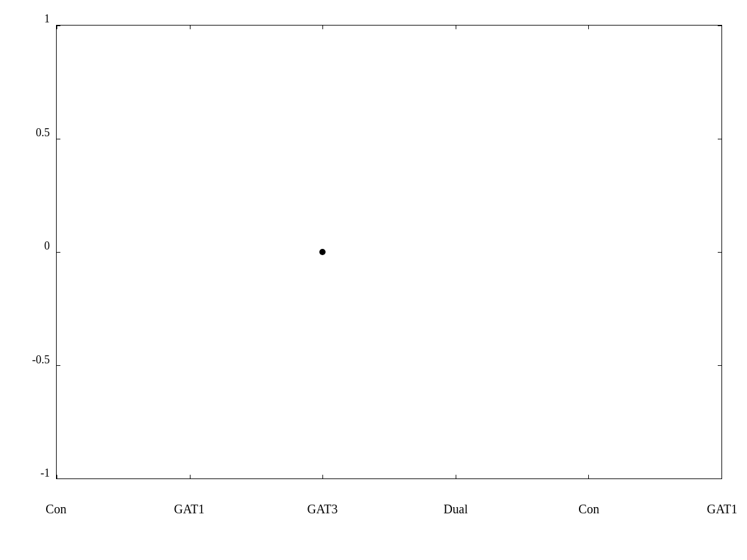 Image resolution: width=747 pixels, height=560 pixels. I want to click on y-tick-label: 0, so click(31, 246).